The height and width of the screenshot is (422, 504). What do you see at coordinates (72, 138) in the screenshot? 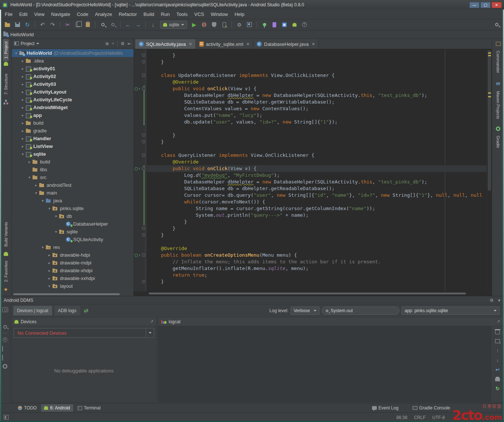
I see `tree-item-Handler: ▸Handler` at bounding box center [72, 138].